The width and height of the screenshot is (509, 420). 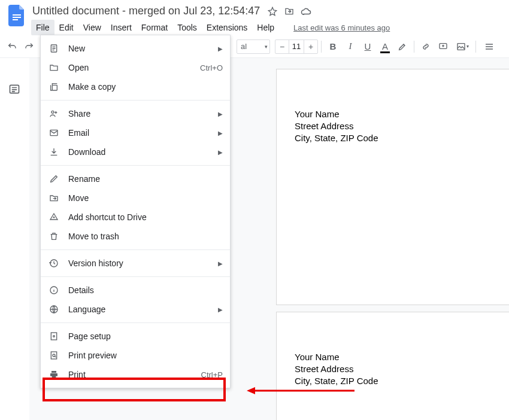 I want to click on menu-add-shortcut: Add shortcut to Drive, so click(x=135, y=217).